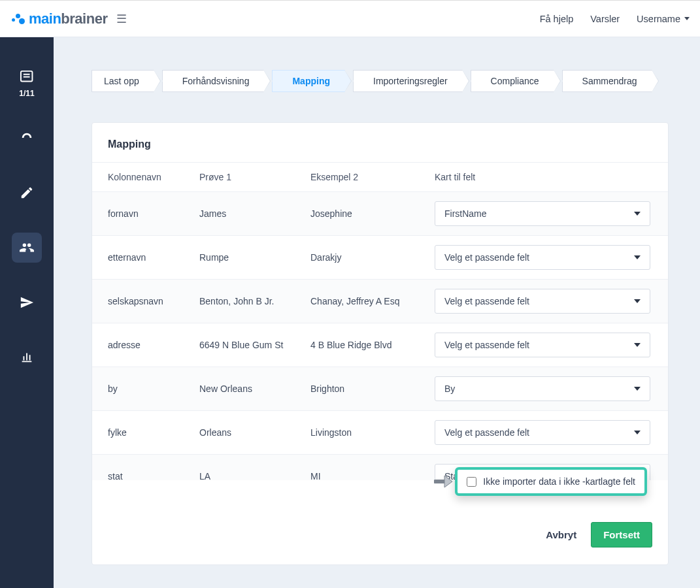 The height and width of the screenshot is (588, 700). What do you see at coordinates (472, 482) in the screenshot?
I see `unmapped-checkbox` at bounding box center [472, 482].